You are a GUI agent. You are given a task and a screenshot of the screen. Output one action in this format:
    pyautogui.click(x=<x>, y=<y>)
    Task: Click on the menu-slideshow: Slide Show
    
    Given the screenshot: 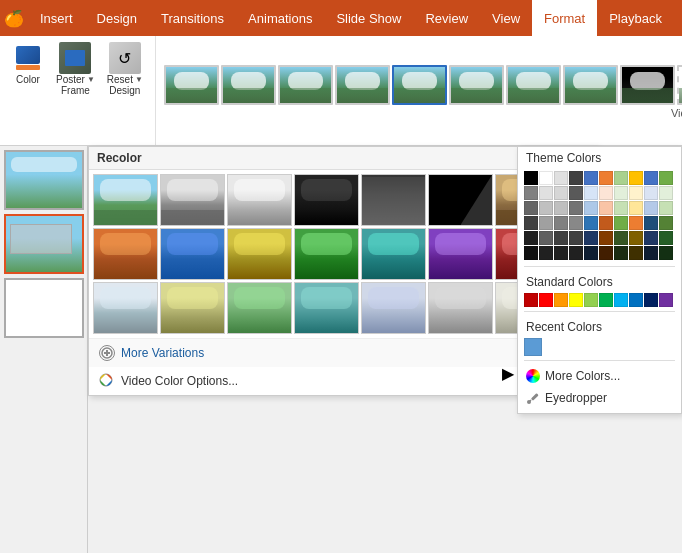 What is the action you would take?
    pyautogui.click(x=368, y=18)
    